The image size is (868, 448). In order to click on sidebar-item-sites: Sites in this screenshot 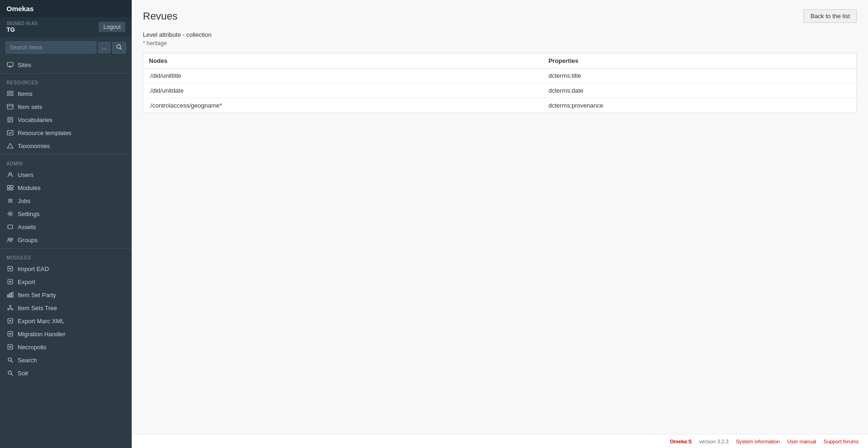, I will do `click(66, 65)`.